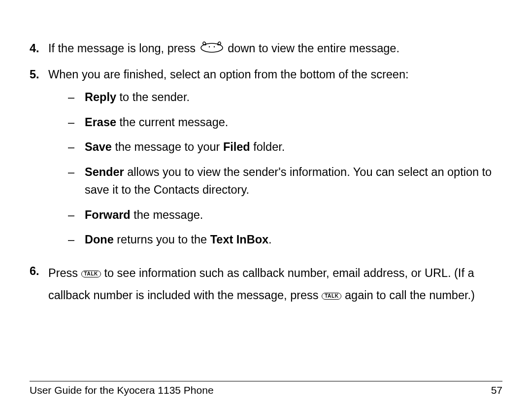 This screenshot has height=411, width=532. I want to click on footer-rule, so click(266, 381).